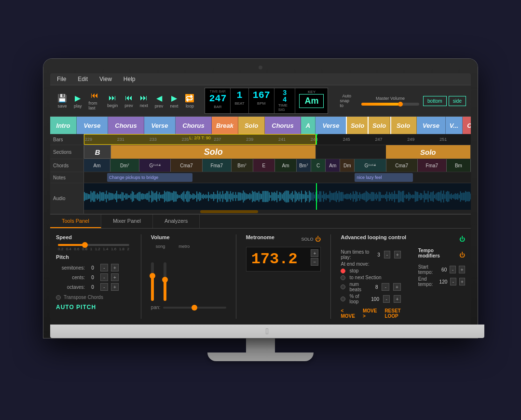 The image size is (521, 420). I want to click on save-button: 💾 save, so click(62, 101).